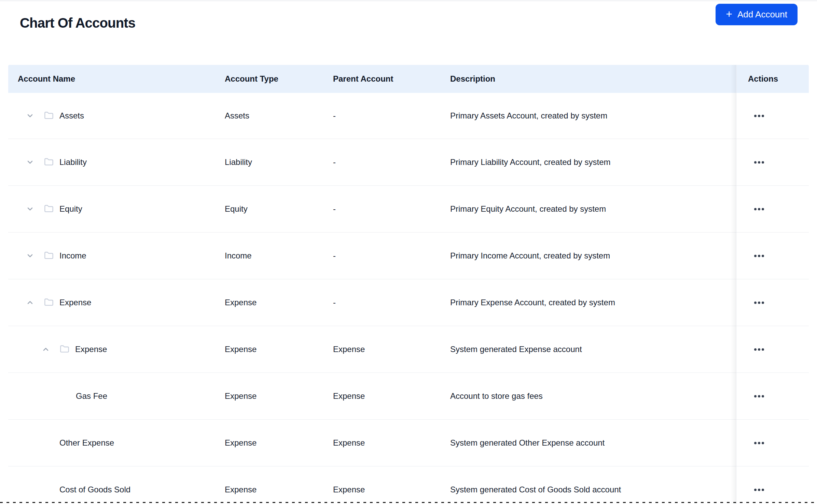  I want to click on description-cell: Primary Expense Account, created by syst…, so click(533, 303).